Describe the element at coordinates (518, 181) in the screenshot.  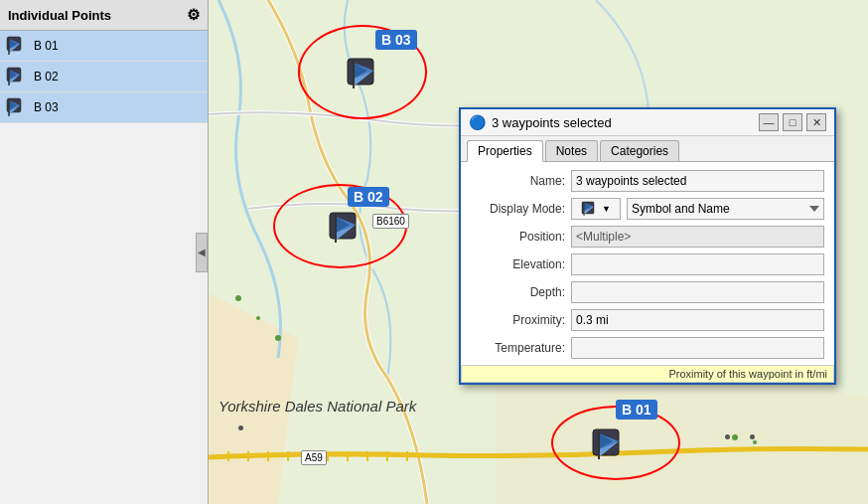
I see `name-label: Name:` at that location.